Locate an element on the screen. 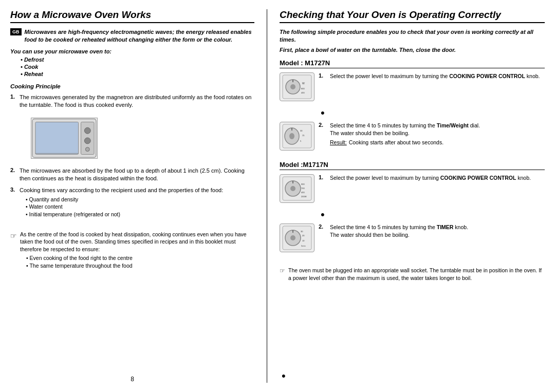 This screenshot has width=555, height=392. step-text: The microwaves are absorbed by the food … is located at coordinates (137, 175).